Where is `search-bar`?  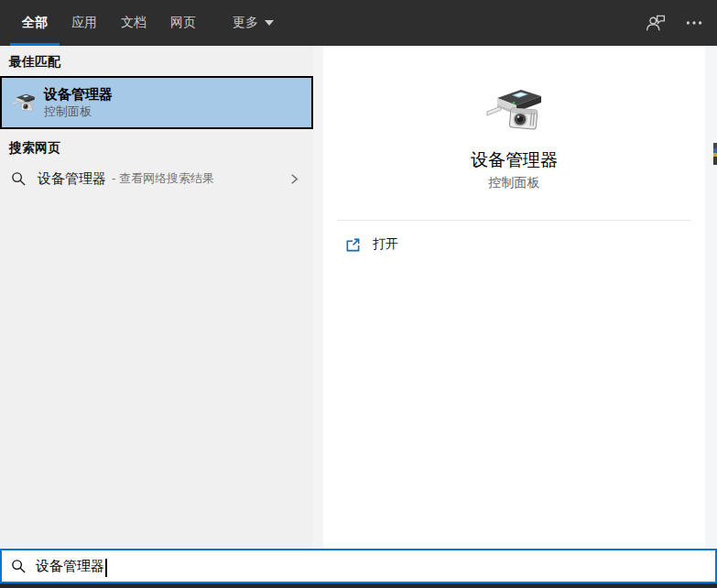 search-bar is located at coordinates (359, 566).